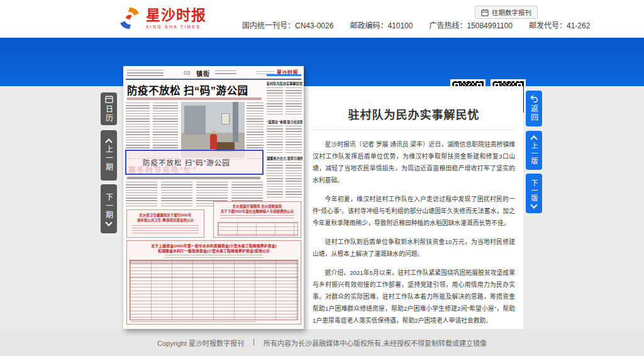 This screenshot has width=644, height=356. Describe the element at coordinates (165, 224) in the screenshot. I see `notice-health-bureau: 长沙县卫生健康局关于拨付2022年 省补助公共卫生-降消项目资金的公示` at that location.